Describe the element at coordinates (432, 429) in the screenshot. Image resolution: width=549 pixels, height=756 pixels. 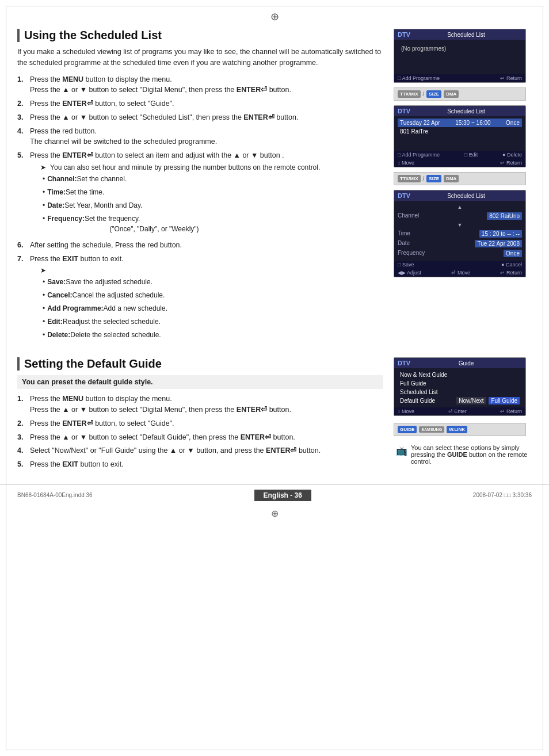
I see `remote-guide-btn-samsung: SAMSUNG` at that location.